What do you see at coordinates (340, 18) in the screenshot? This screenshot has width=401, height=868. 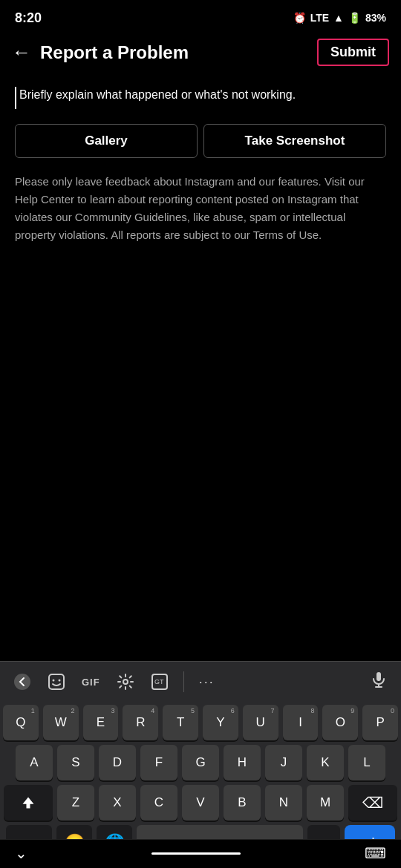 I see `status-icons: ⏰ LTE ▲ 🔋 83%` at bounding box center [340, 18].